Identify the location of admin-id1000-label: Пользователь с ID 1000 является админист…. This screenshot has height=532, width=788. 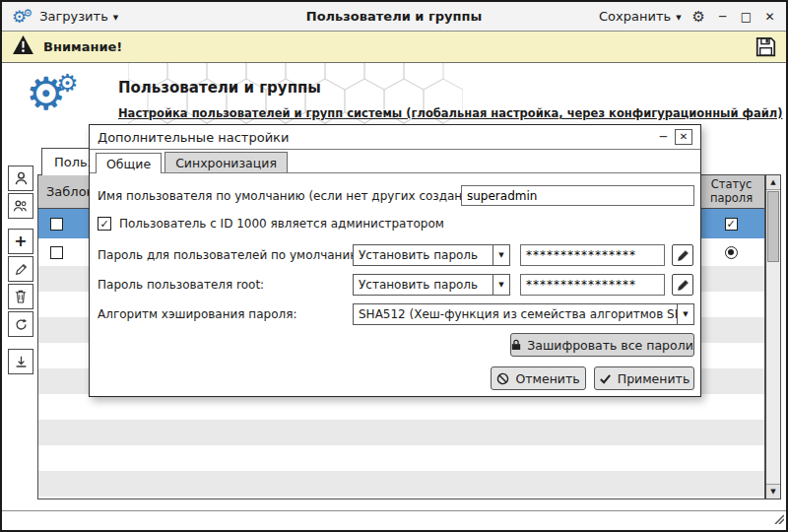
(282, 224).